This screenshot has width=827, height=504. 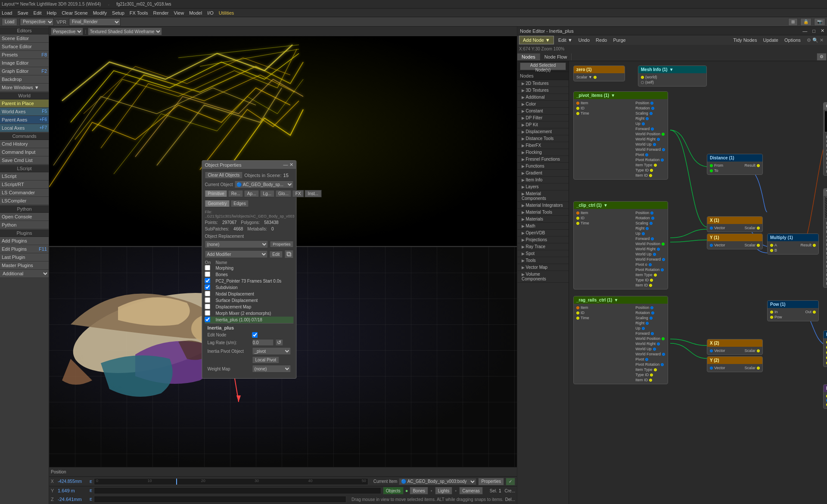 I want to click on vp-shading-select-top: Textured Shaded Solid Wireframe, so click(x=125, y=31).